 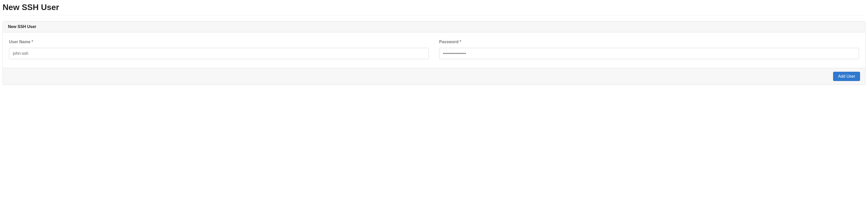 I want to click on panel-header: New SSH User, so click(x=434, y=27).